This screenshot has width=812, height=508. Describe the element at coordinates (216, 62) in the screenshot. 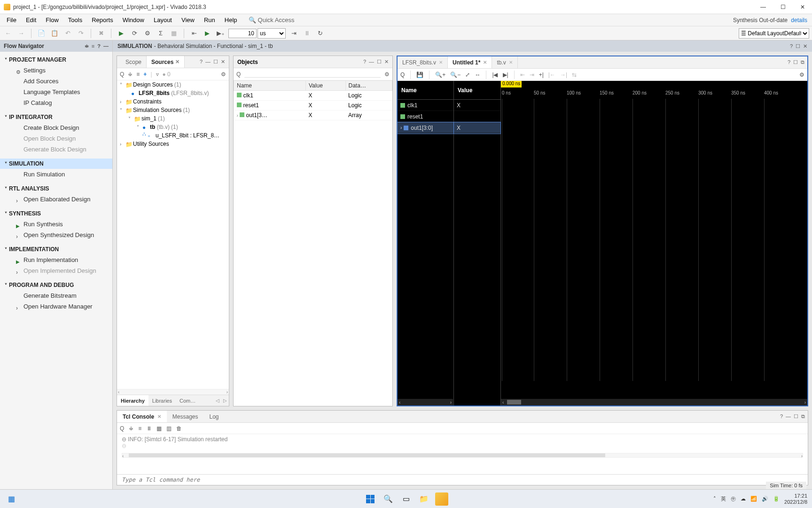

I see `sources-max-icon: ☐` at that location.